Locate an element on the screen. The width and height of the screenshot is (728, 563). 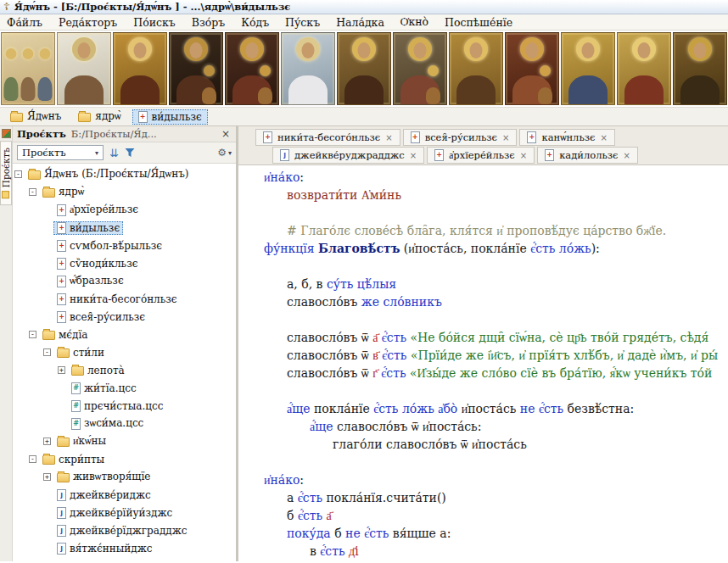
tree-item: ȷвя́тжє́нныйджс is located at coordinates (124, 548).